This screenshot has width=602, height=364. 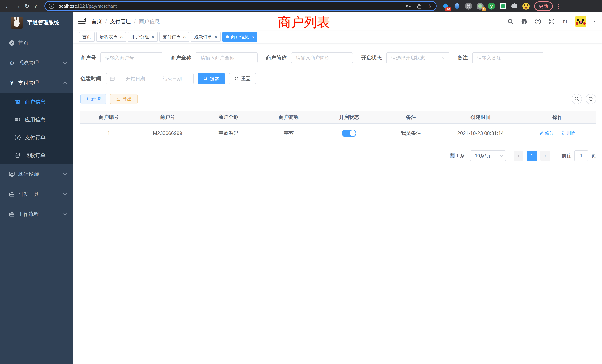 I want to click on status-select: 请选择开启状态, so click(x=418, y=58).